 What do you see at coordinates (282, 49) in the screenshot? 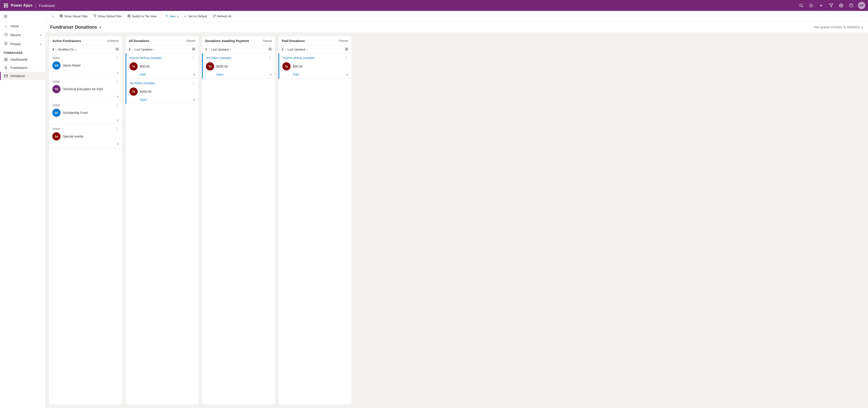
I see `col-count-paid-donations: 1` at bounding box center [282, 49].